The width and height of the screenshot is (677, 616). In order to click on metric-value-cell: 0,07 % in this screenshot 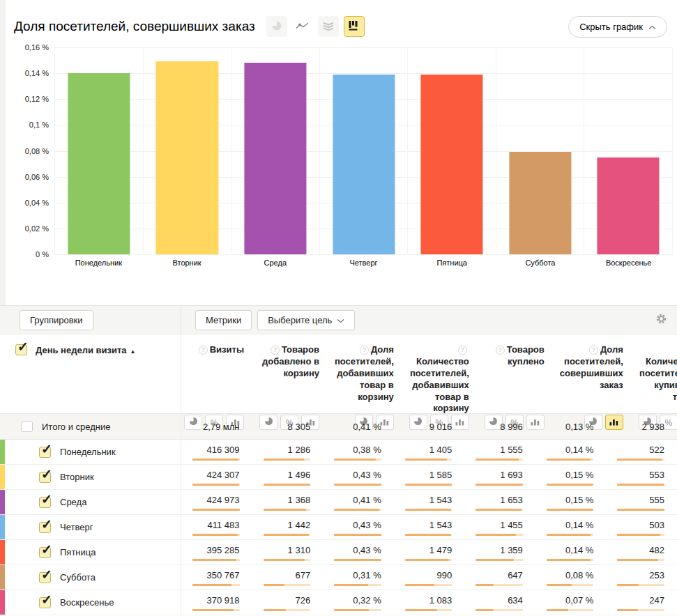, I will do `click(571, 602)`.